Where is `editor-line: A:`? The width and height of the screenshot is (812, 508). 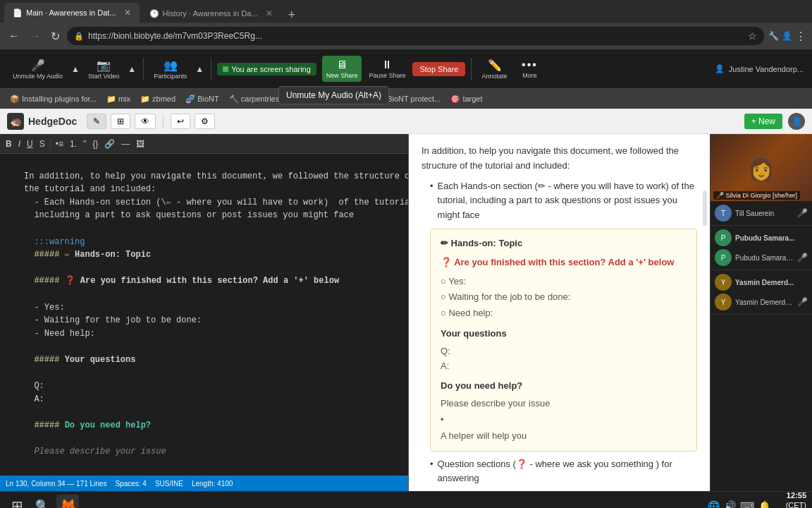 editor-line: A: is located at coordinates (34, 399).